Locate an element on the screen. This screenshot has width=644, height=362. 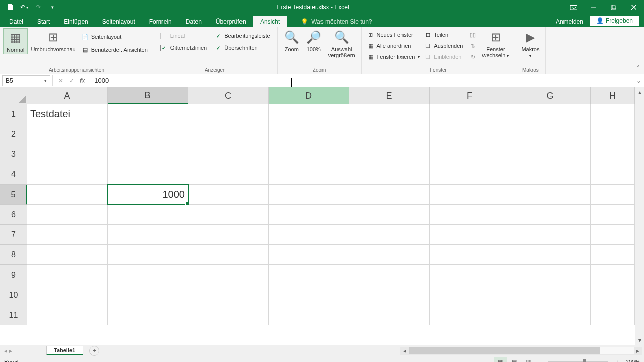
page-layout-status-icon: ▤ is located at coordinates (514, 360).